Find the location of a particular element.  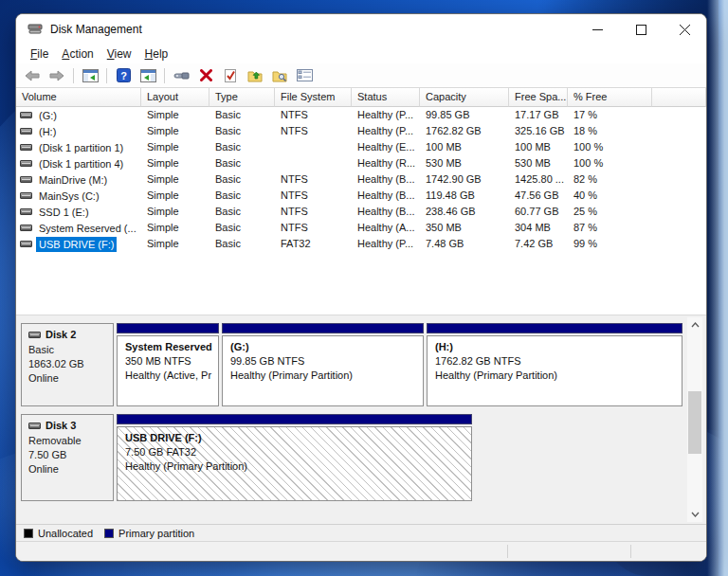

disk-2-label-panel: Disk 2 Basic 1863.02 GB Online is located at coordinates (67, 365).